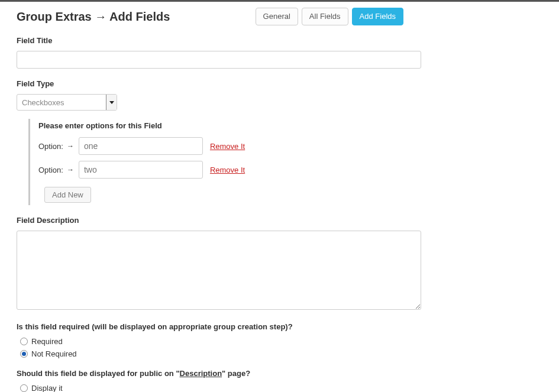 This screenshot has height=392, width=559. What do you see at coordinates (377, 17) in the screenshot?
I see `tab-add-fields: Add Fields` at bounding box center [377, 17].